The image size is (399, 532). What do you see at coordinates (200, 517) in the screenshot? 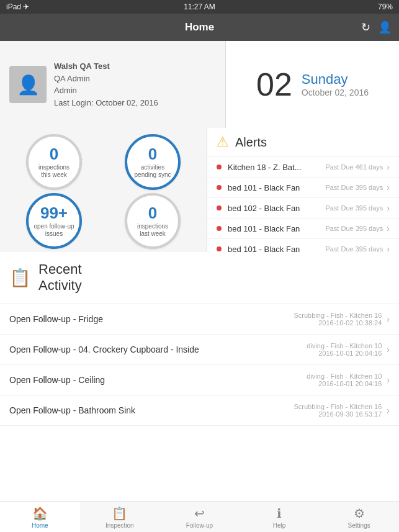
I see `tab-follow-up: ↩ Follow-up` at bounding box center [200, 517].